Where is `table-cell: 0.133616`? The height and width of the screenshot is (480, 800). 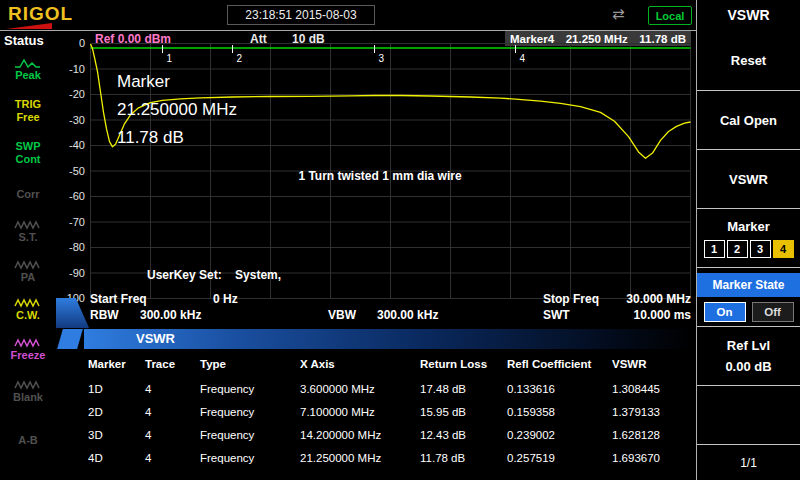 table-cell: 0.133616 is located at coordinates (560, 389).